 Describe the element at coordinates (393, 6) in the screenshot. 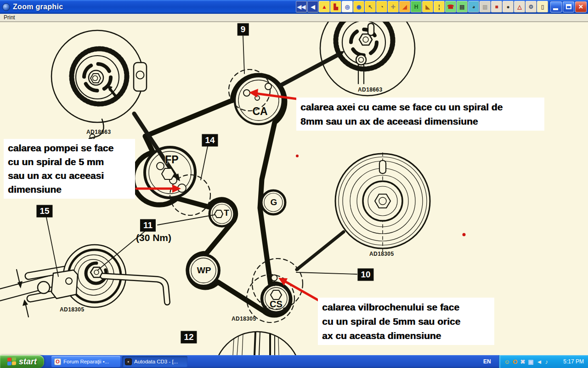

I see `tools-icon: ✛` at that location.